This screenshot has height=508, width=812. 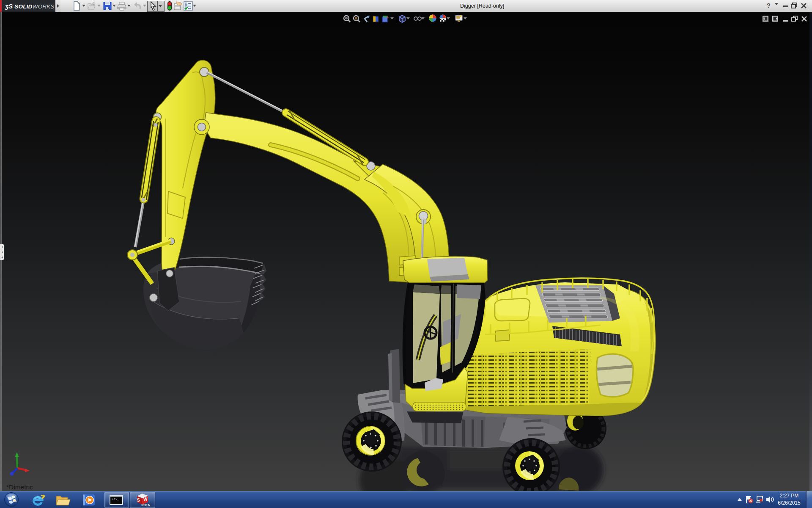 I want to click on svg-text: W, so click(x=145, y=500).